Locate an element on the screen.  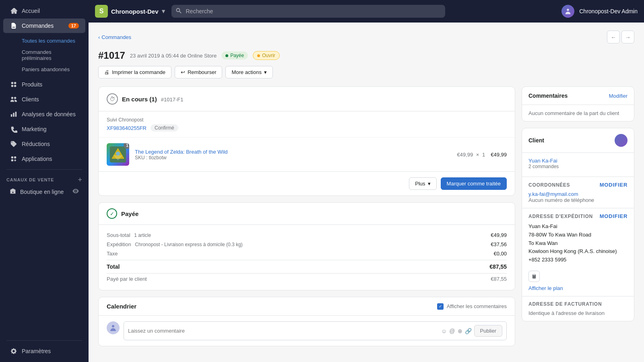
total-value: €87,55 is located at coordinates (498, 267).